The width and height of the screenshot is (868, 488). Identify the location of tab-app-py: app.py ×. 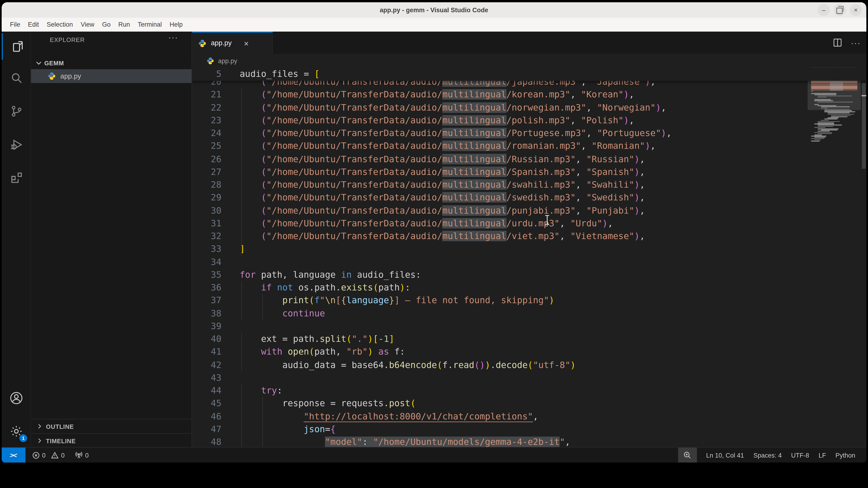
(232, 43).